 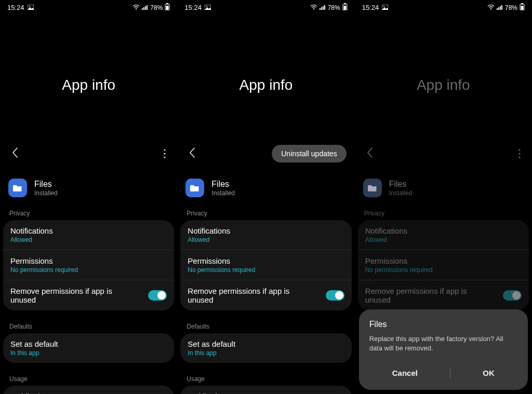 What do you see at coordinates (488, 373) in the screenshot?
I see `ok-button: OK` at bounding box center [488, 373].